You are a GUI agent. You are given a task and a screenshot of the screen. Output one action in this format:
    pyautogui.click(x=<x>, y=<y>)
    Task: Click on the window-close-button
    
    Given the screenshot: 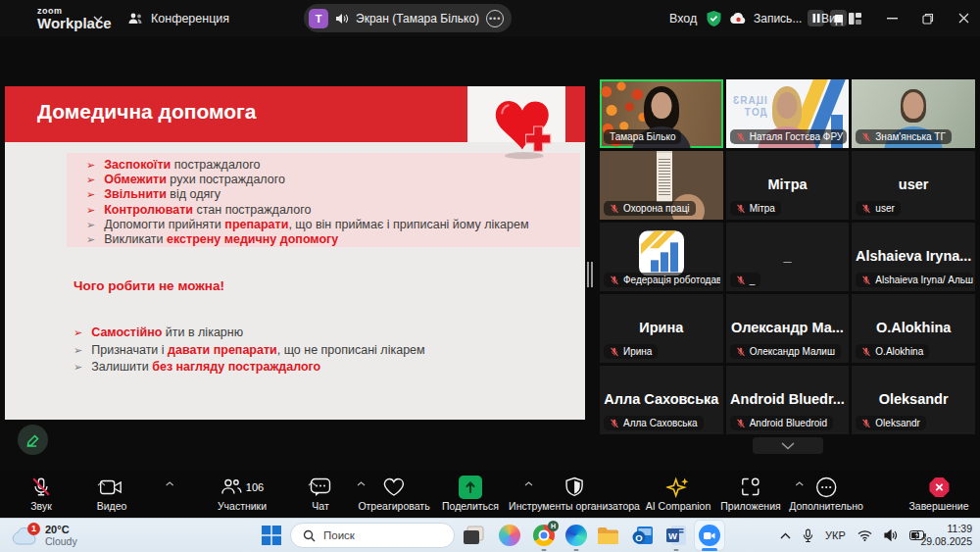 What is the action you would take?
    pyautogui.click(x=963, y=18)
    